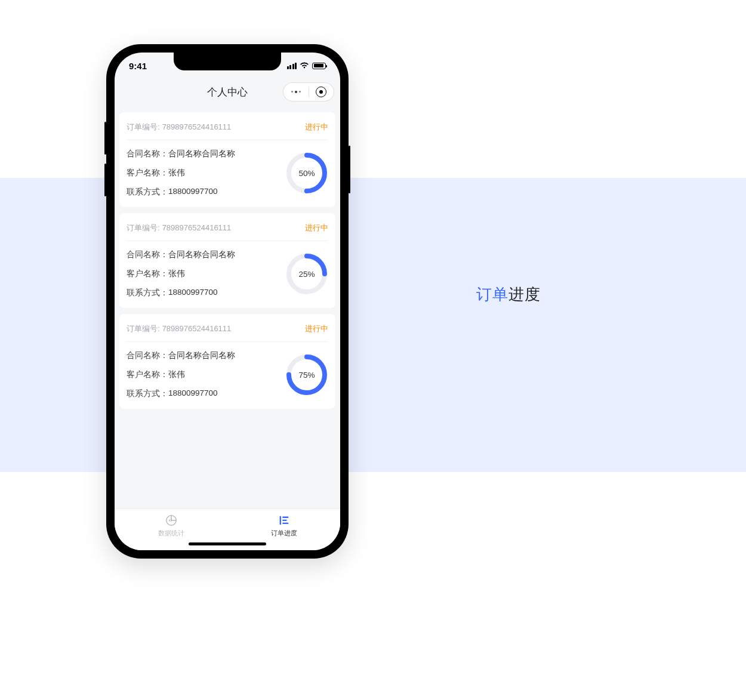 This screenshot has width=746, height=700. Describe the element at coordinates (171, 534) in the screenshot. I see `tab-label: 数据统计` at that location.